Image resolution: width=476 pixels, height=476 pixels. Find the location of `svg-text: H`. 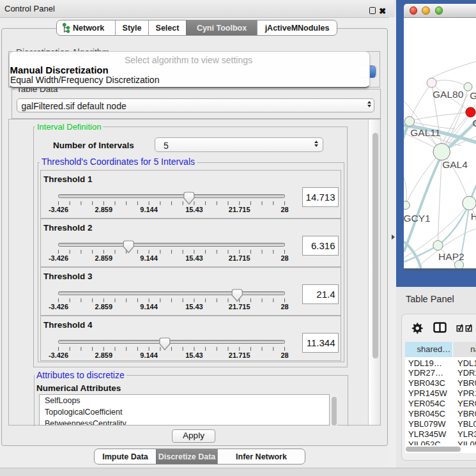

svg-text: H is located at coordinates (473, 216).